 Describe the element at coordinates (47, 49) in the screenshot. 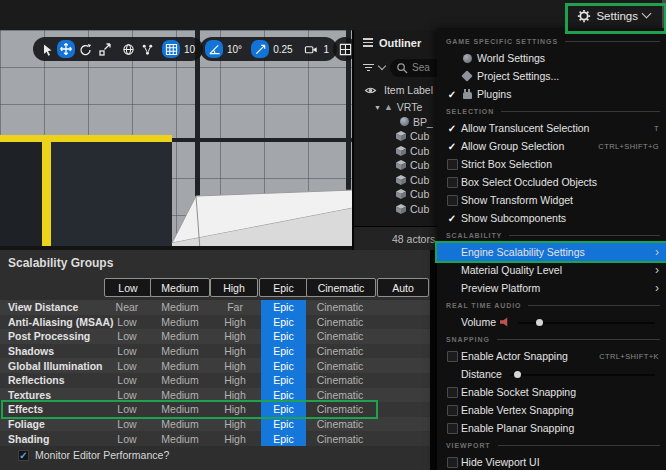

I see `select-tool-icon` at that location.